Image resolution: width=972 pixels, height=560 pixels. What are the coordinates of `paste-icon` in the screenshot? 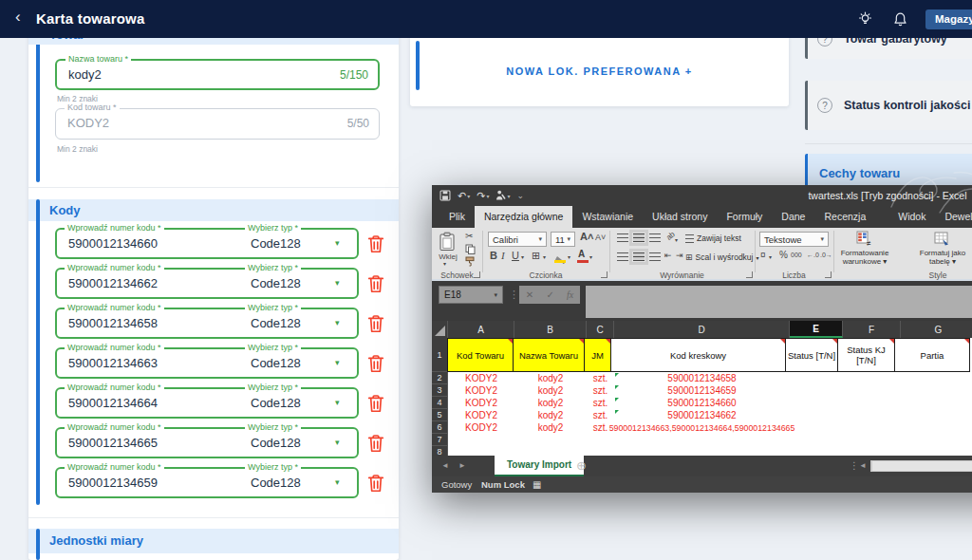 It's located at (447, 241).